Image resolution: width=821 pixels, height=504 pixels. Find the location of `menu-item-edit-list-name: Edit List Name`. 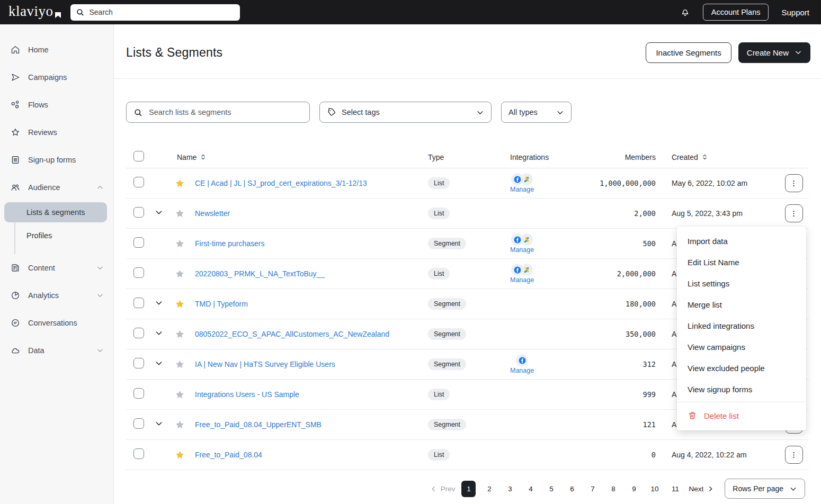

menu-item-edit-list-name: Edit List Name is located at coordinates (742, 262).